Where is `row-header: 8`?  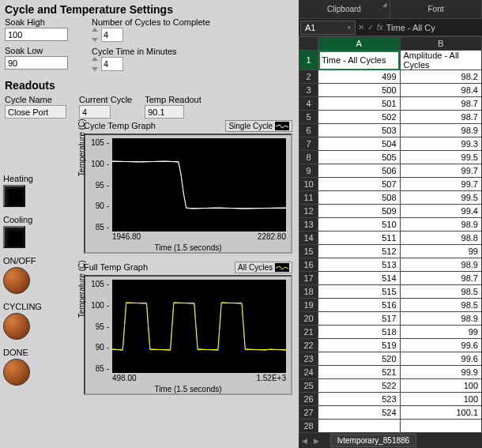
row-header: 8 is located at coordinates (309, 158).